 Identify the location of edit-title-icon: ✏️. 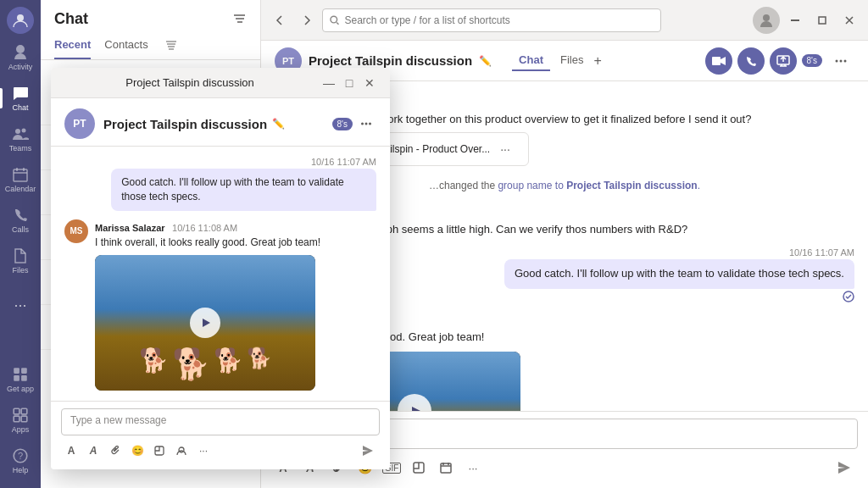
(485, 61).